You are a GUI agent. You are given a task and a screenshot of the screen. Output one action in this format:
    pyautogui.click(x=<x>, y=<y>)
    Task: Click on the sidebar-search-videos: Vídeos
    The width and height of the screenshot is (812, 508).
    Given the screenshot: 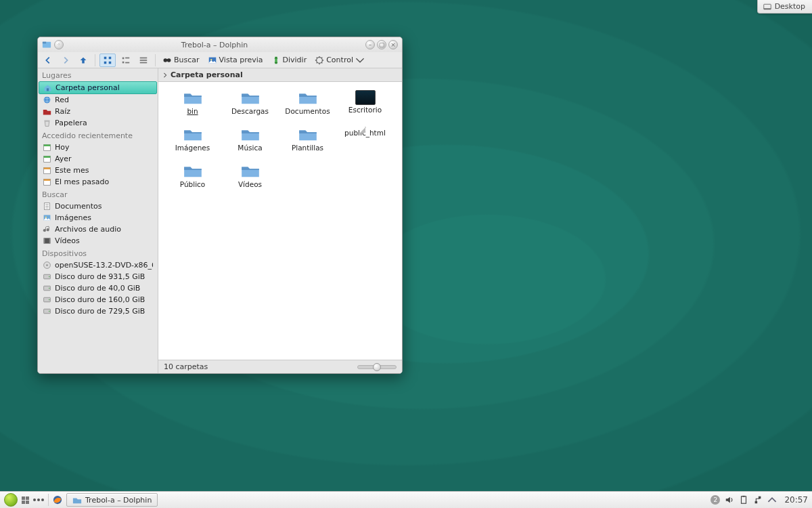 What is the action you would take?
    pyautogui.click(x=97, y=241)
    